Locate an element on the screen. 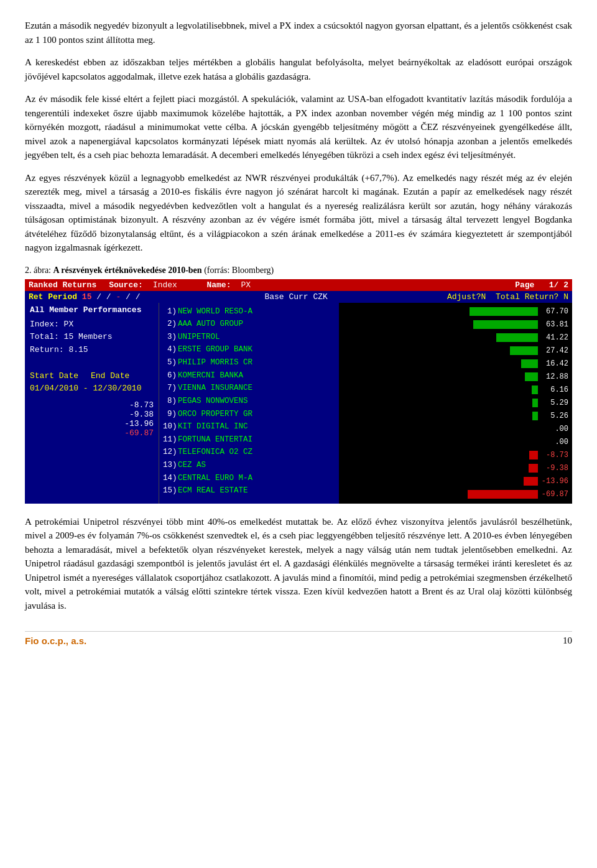 The height and width of the screenshot is (868, 597). bar-row: 5.26 is located at coordinates (455, 416).